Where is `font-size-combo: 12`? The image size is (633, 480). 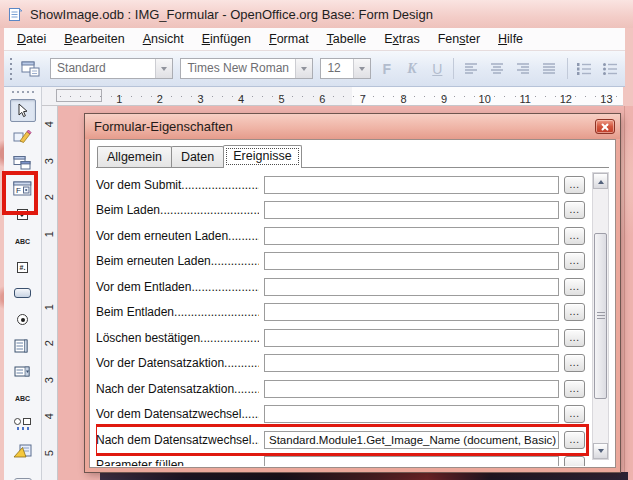 font-size-combo: 12 is located at coordinates (345, 68).